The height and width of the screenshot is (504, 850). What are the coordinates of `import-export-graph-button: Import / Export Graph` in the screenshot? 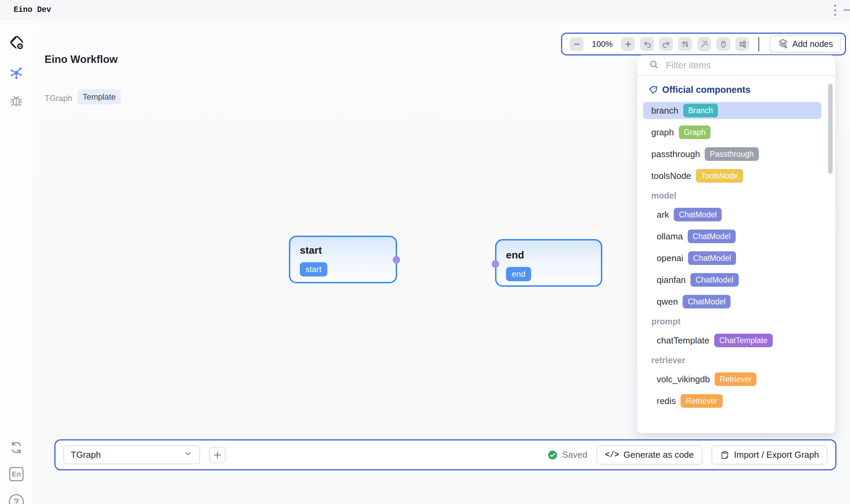 It's located at (770, 455).